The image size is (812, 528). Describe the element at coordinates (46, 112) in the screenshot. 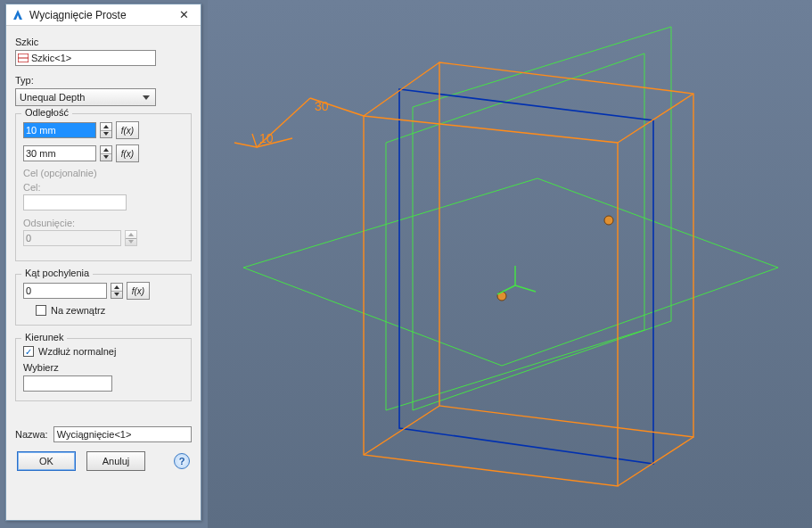

I see `odleglosc-legend: Odległość` at that location.